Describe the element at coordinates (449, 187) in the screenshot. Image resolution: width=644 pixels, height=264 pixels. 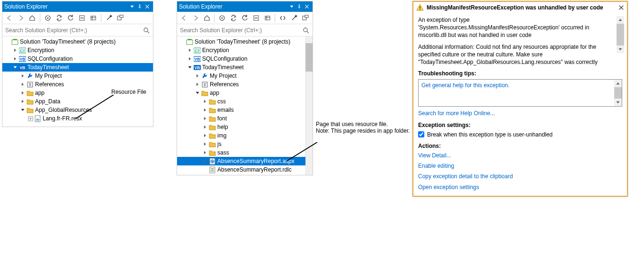
I see `open-exception-settings-link: Open exception settings` at that location.